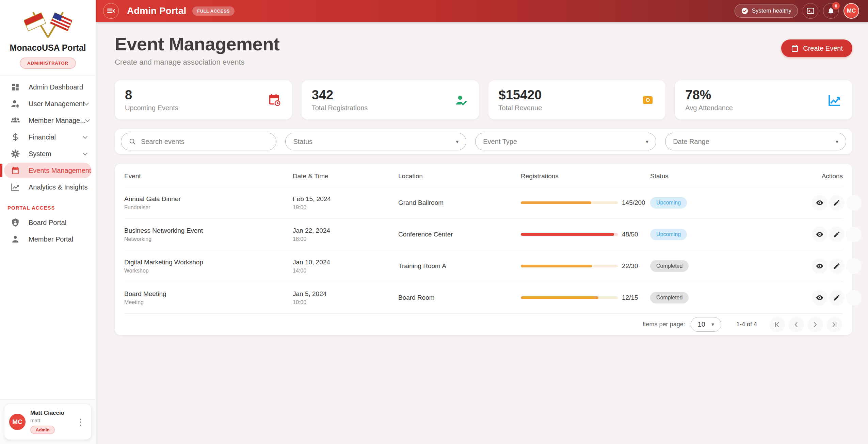 The width and height of the screenshot is (868, 444). Describe the element at coordinates (566, 142) in the screenshot. I see `event-type-filter-select: Event Type ▾` at that location.